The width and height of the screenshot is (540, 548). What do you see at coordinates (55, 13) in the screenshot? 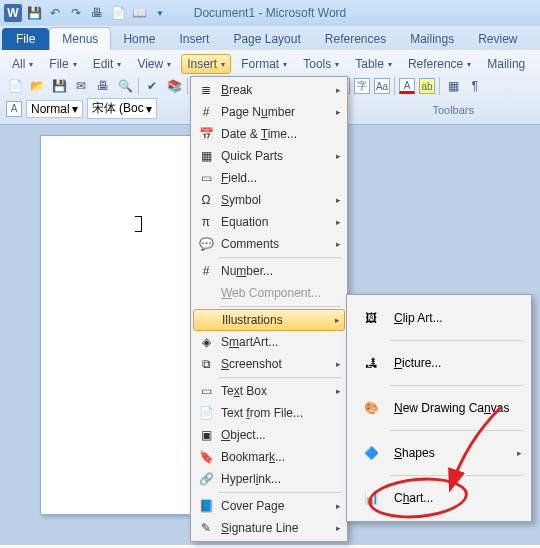
I see `undo-icon: ↶` at bounding box center [55, 13].